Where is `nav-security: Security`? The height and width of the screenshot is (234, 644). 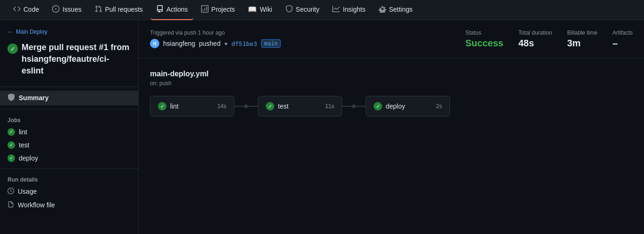 nav-security: Security is located at coordinates (303, 10).